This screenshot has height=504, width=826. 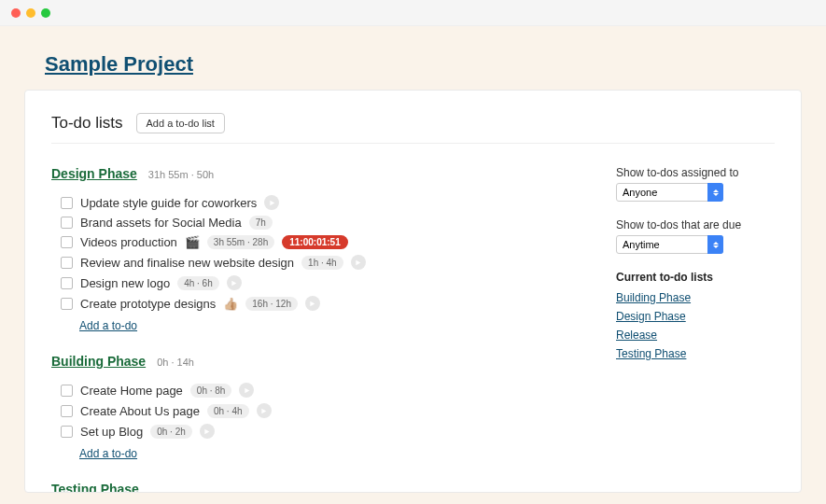 I want to click on todo-row: Review and finalise new website design1h…, so click(x=315, y=262).